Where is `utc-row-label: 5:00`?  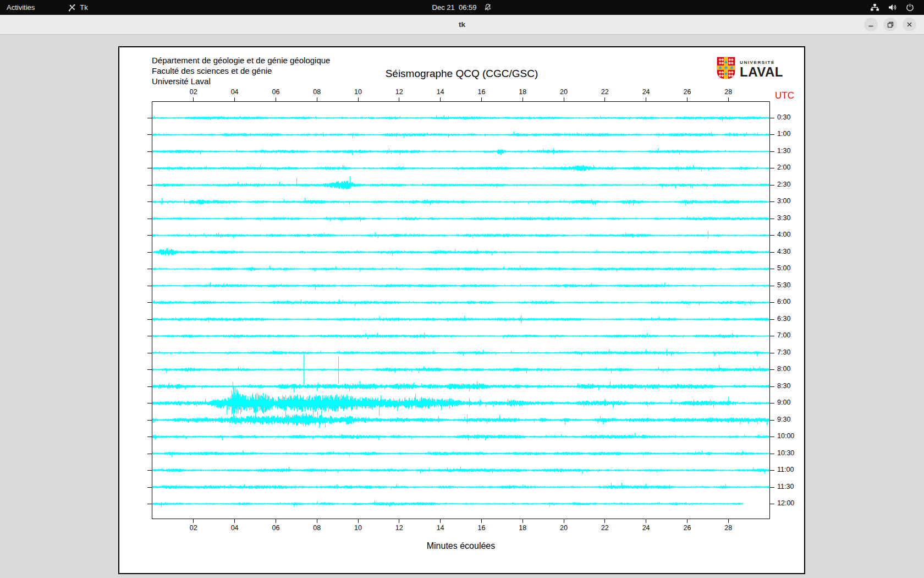 utc-row-label: 5:00 is located at coordinates (784, 268).